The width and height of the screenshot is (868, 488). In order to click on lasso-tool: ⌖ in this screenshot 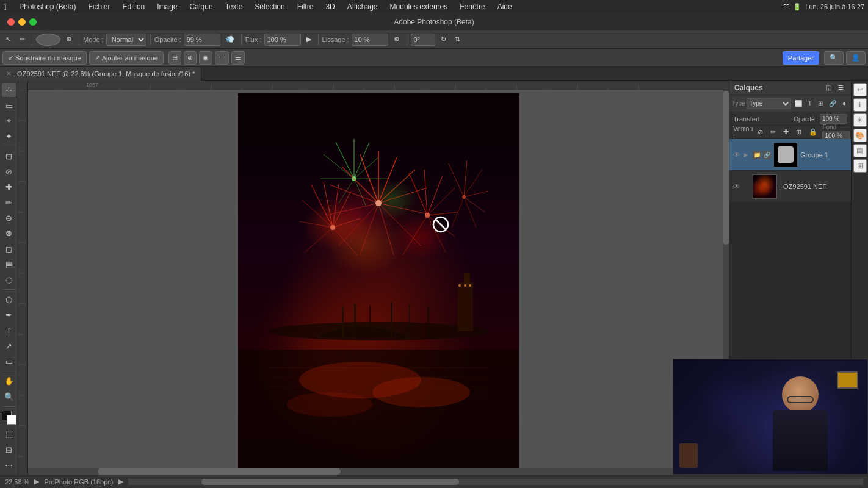, I will do `click(9, 121)`.